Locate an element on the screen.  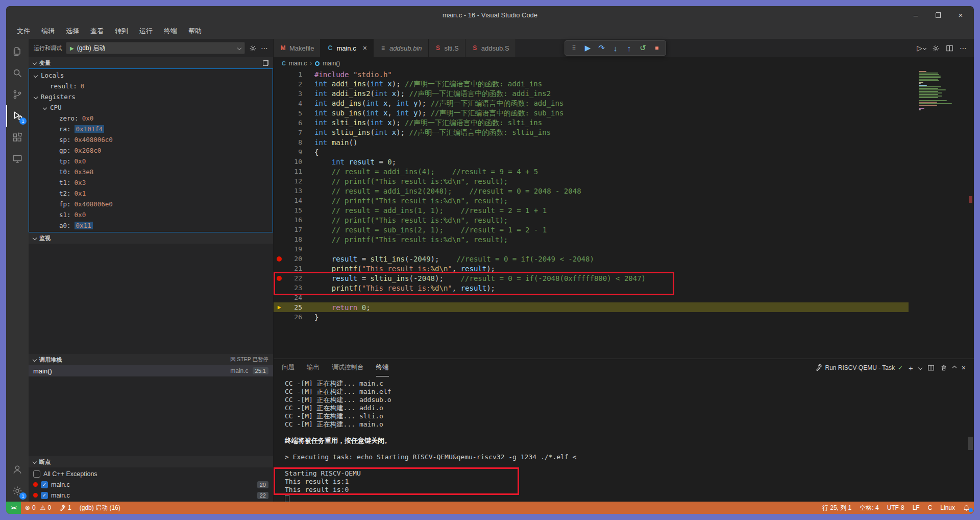
step-out-icon: ↑ is located at coordinates (629, 48).